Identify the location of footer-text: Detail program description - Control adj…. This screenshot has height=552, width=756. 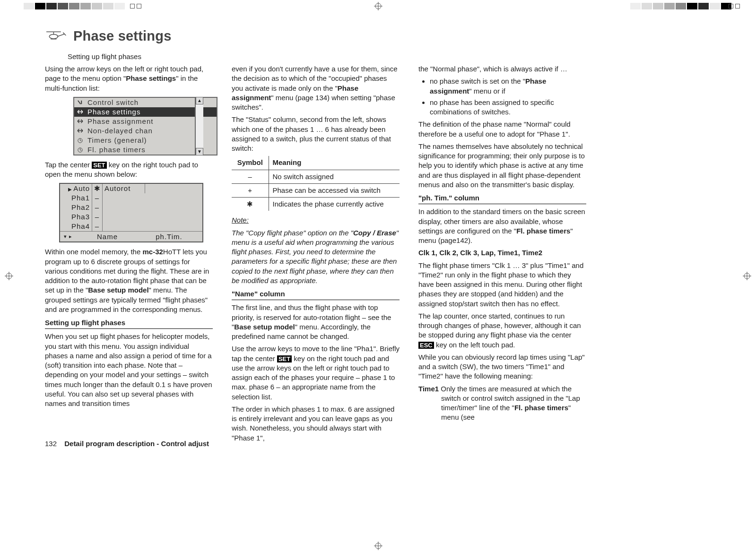
(137, 443).